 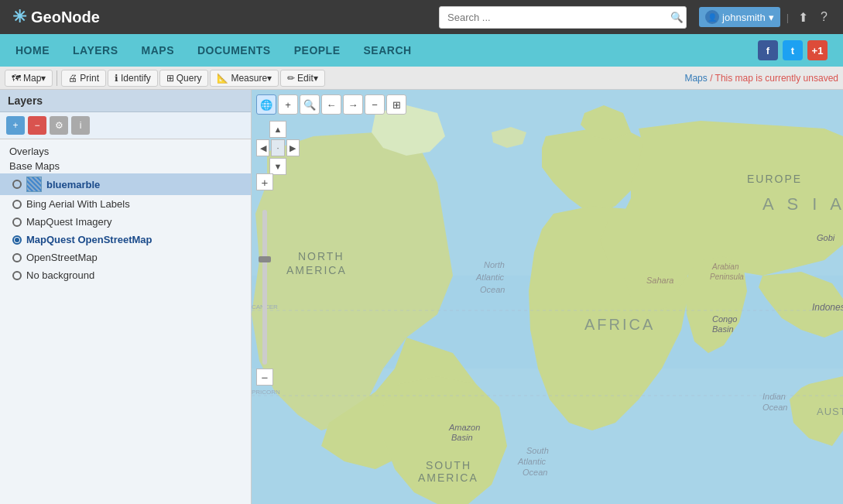 I want to click on layer-radio-none, so click(x=17, y=276).